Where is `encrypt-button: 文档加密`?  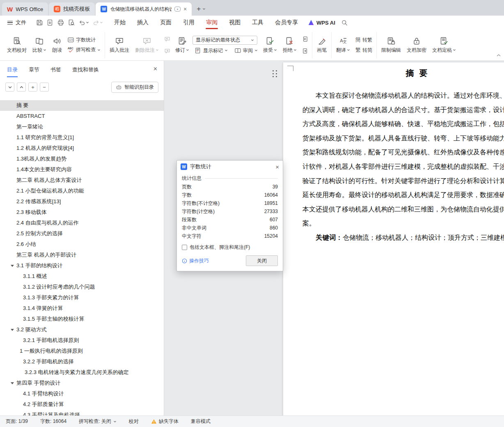 encrypt-button: 文档加密 is located at coordinates (417, 45).